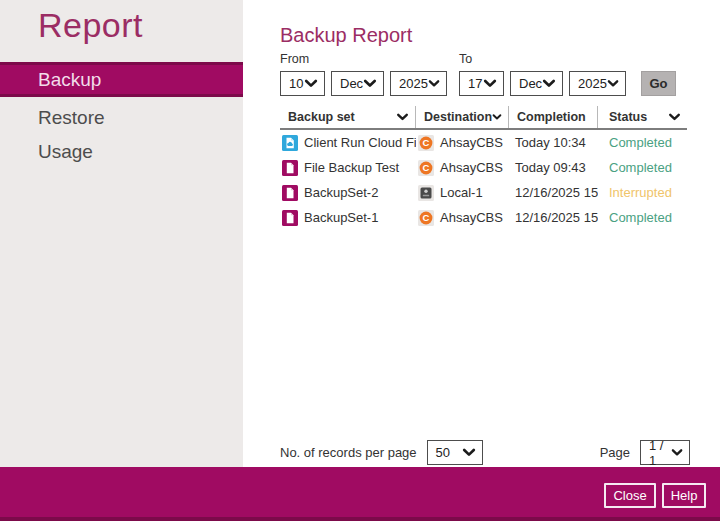  Describe the element at coordinates (462, 192) in the screenshot. I see `destination-name: Local-1` at that location.